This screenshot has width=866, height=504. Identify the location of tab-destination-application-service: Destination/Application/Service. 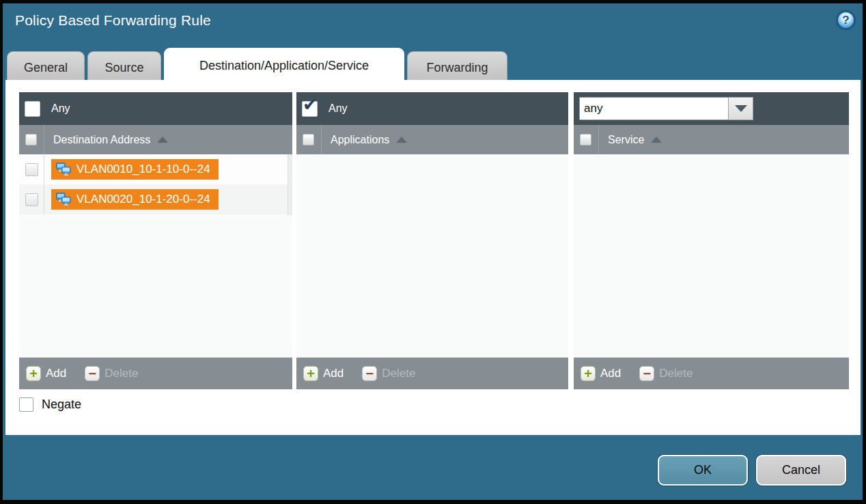
(284, 66).